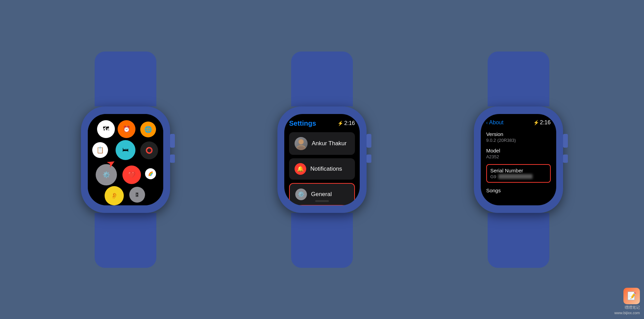 The width and height of the screenshot is (644, 319). Describe the element at coordinates (369, 141) in the screenshot. I see `watch-2-crown` at that location.